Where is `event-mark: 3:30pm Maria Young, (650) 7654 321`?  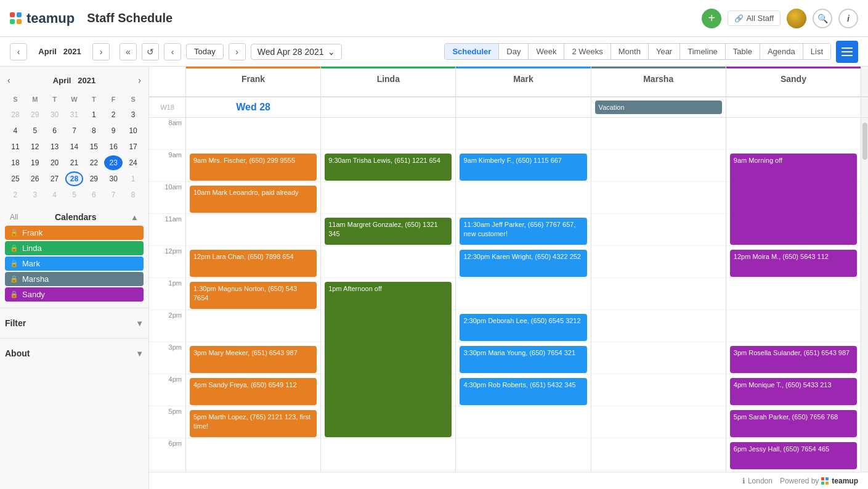
event-mark: 3:30pm Maria Young, (650) 7654 321 is located at coordinates (523, 360).